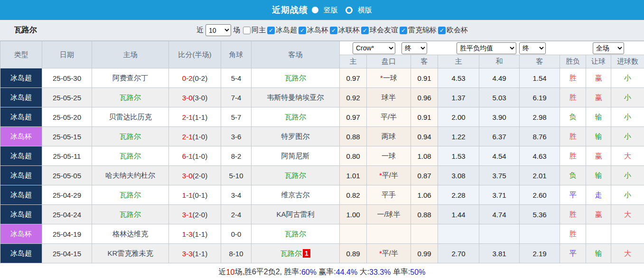 The width and height of the screenshot is (644, 280). Describe the element at coordinates (365, 10) in the screenshot. I see `radio-horizontal-label: 横版` at that location.